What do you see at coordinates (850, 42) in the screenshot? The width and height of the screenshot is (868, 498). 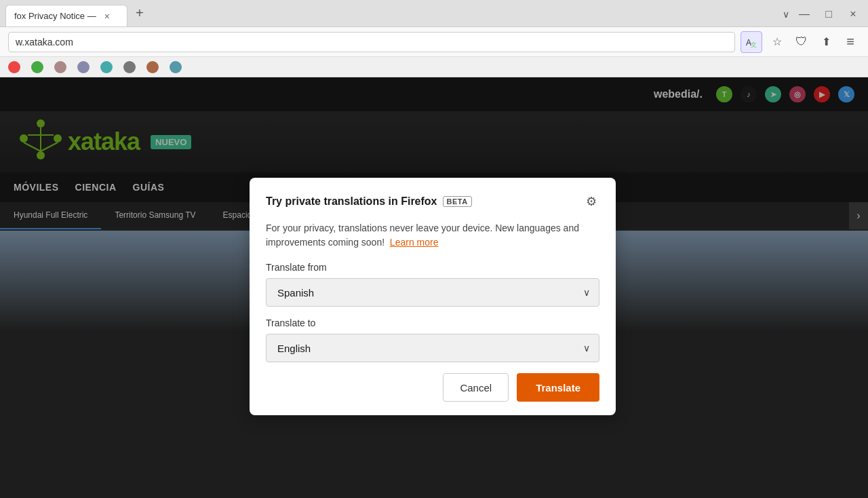 I see `menu-icon: ≡` at bounding box center [850, 42].